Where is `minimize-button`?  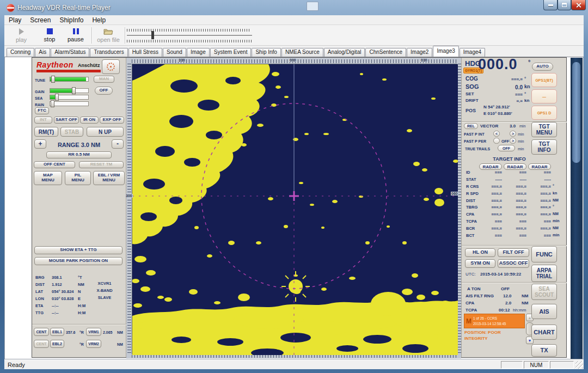 minimize-button is located at coordinates (550, 5).